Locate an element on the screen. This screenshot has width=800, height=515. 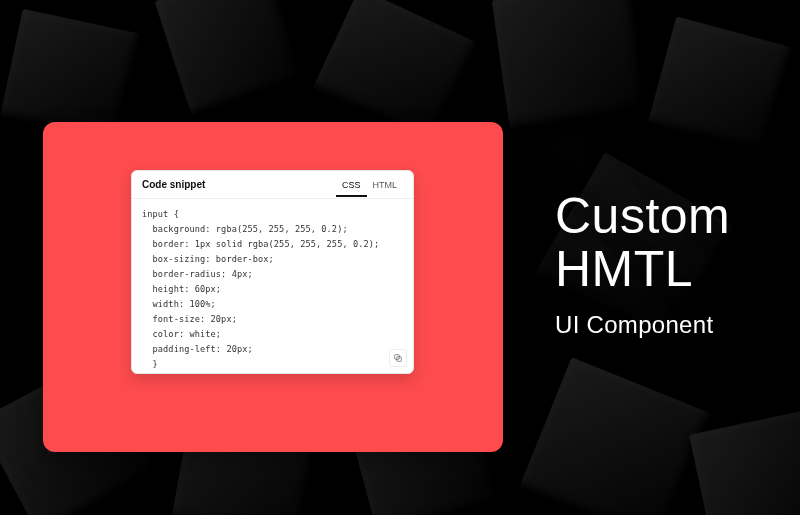
tab-html: HTML is located at coordinates (386, 184).